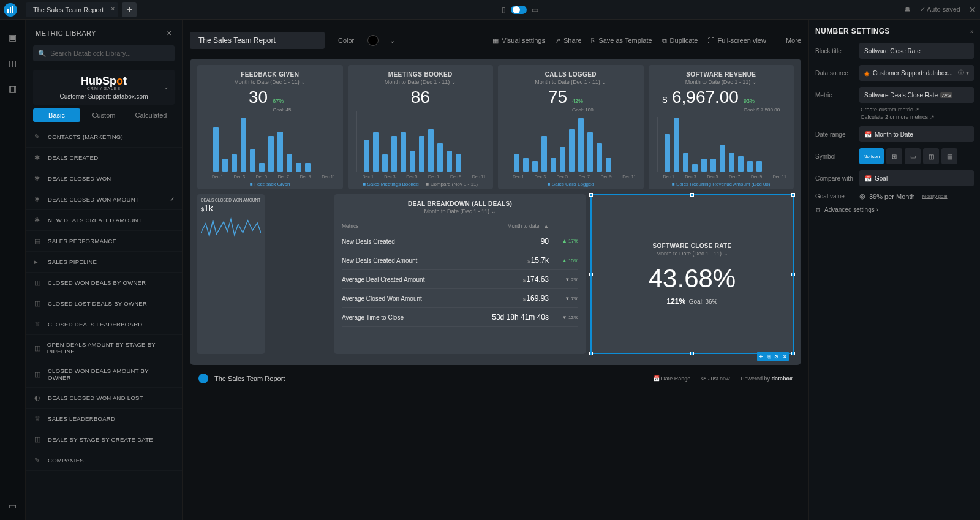 This screenshot has height=520, width=980. What do you see at coordinates (104, 241) in the screenshot?
I see `metric-item: ▤SALES PERFORMANCE` at bounding box center [104, 241].